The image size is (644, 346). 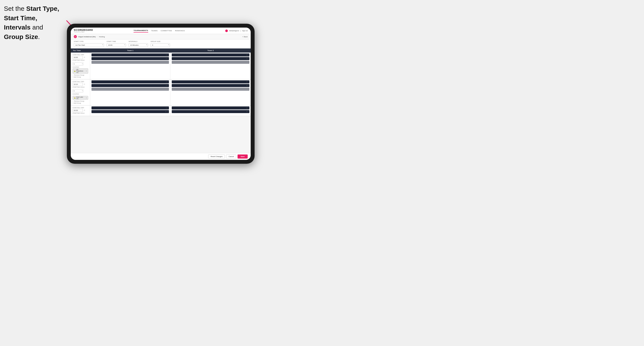 I want to click on nav-bar: SCOREBOARD Powered by clippd TOURNAMENTS…, so click(x=161, y=31).